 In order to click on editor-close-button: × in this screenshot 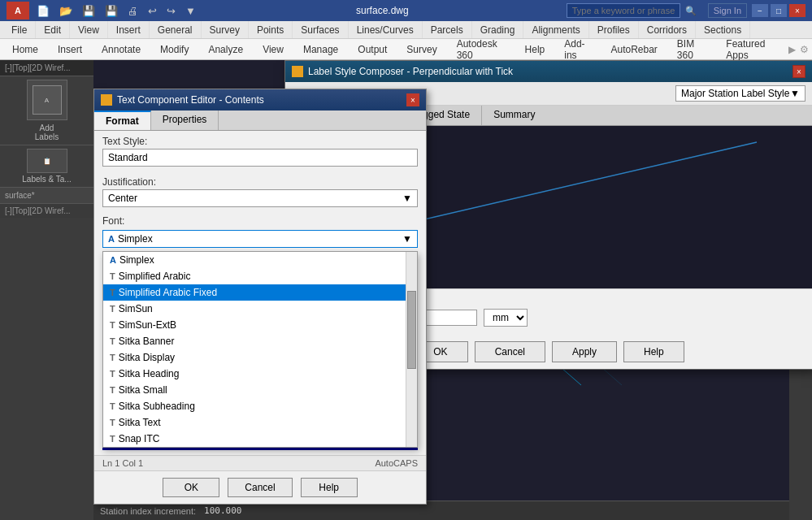, I will do `click(413, 100)`.